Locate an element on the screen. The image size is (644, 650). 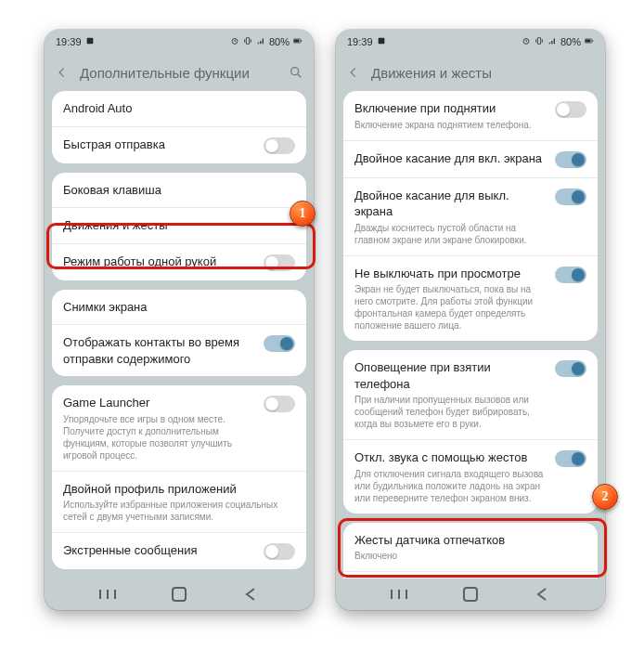
row-subtitle: При наличии пропущенных вызовов или сооб… is located at coordinates (450, 412).